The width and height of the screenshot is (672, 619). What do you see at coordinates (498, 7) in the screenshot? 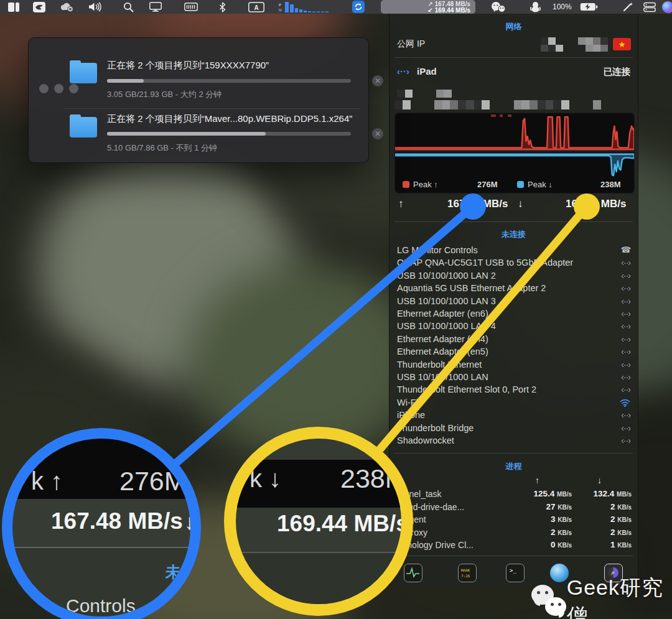
I see `wechat-icon` at bounding box center [498, 7].